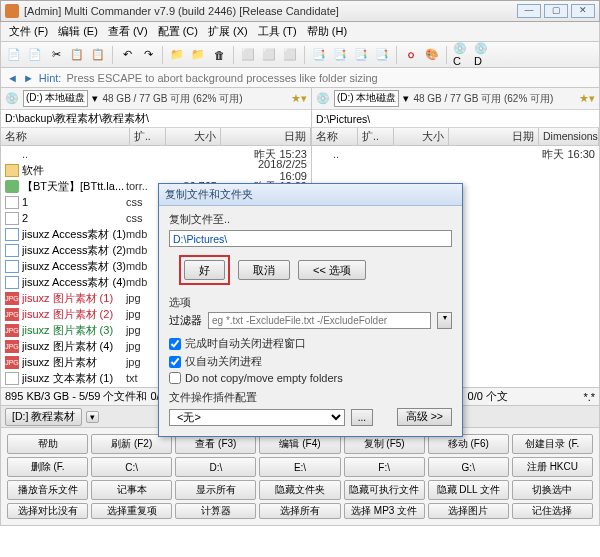  I want to click on function-button: 隐藏 DLL 文件, so click(468, 490).